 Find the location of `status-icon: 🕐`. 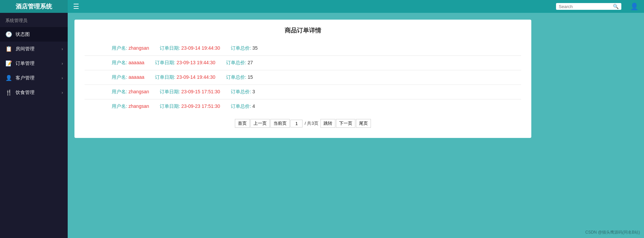

status-icon: 🕐 is located at coordinates (9, 34).